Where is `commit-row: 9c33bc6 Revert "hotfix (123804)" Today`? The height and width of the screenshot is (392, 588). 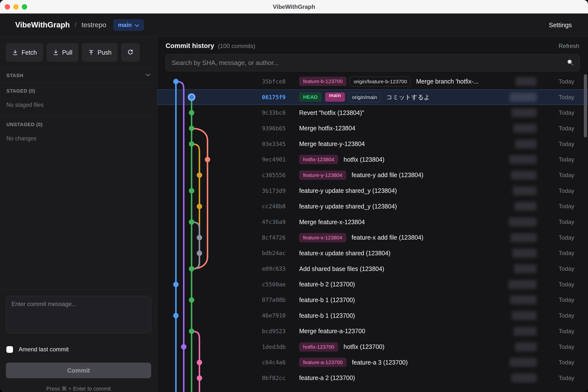 commit-row: 9c33bc6 Revert "hotfix (123804)" Today is located at coordinates (372, 112).